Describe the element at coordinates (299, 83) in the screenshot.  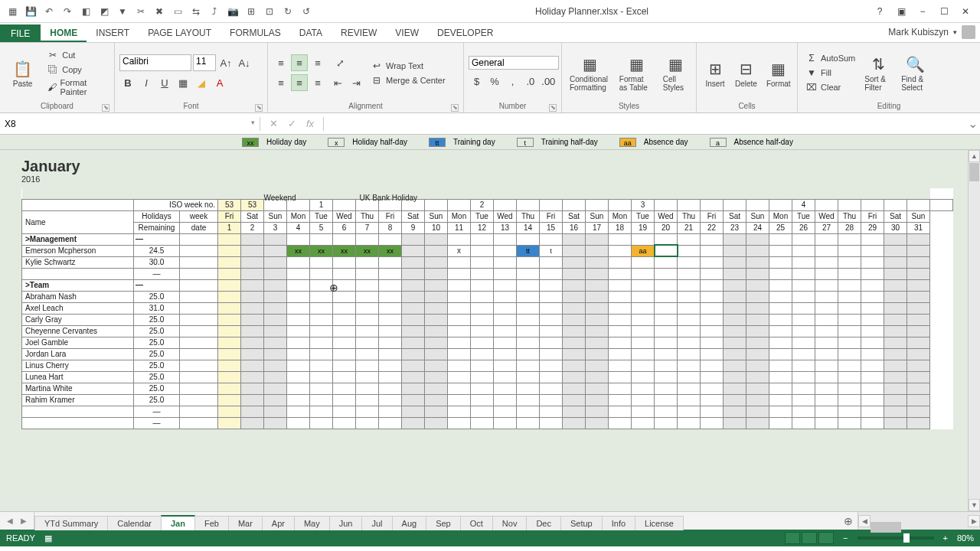
I see `align-center-icon: ≡` at that location.